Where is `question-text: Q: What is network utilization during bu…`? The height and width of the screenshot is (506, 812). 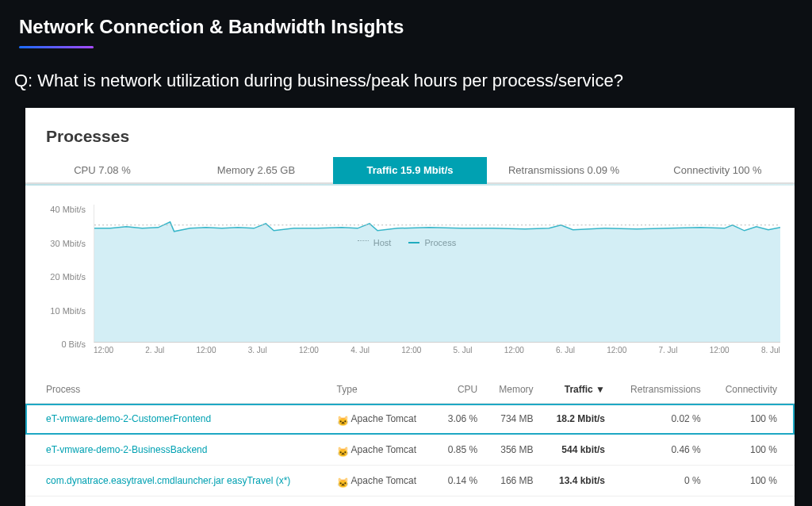
question-text: Q: What is network utilization during bu… is located at coordinates (406, 70).